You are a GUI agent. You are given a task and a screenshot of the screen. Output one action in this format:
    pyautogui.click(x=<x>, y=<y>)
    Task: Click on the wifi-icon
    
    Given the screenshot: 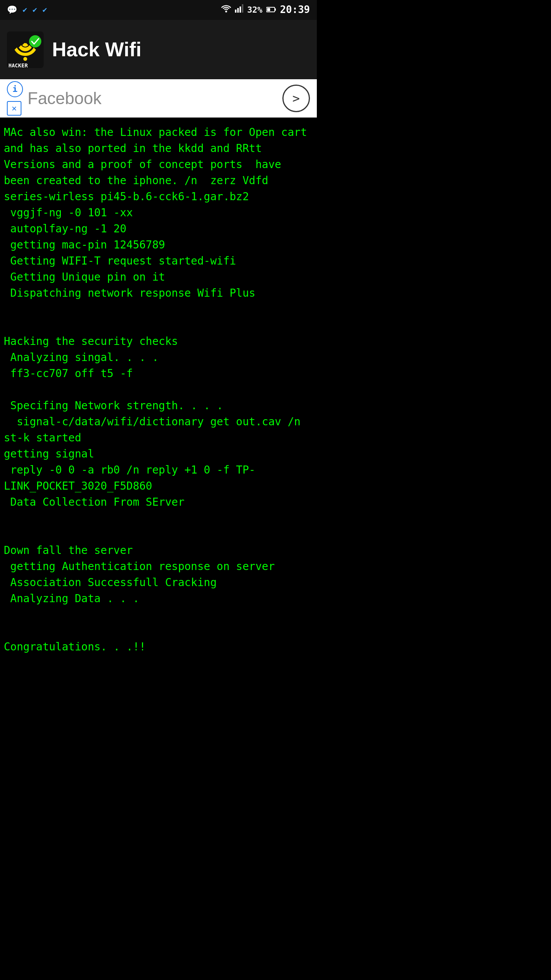 What is the action you would take?
    pyautogui.click(x=226, y=10)
    